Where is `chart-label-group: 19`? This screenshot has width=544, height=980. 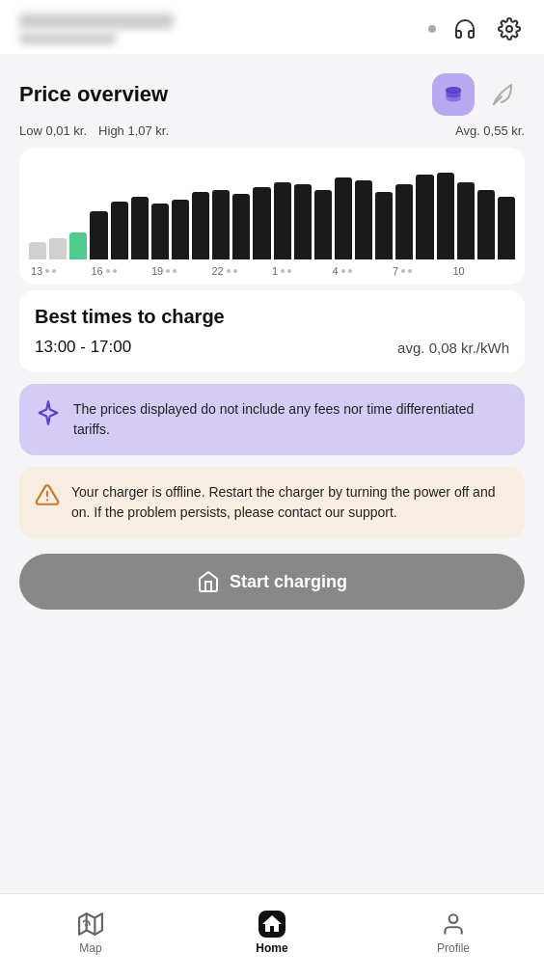 chart-label-group: 19 is located at coordinates (181, 271).